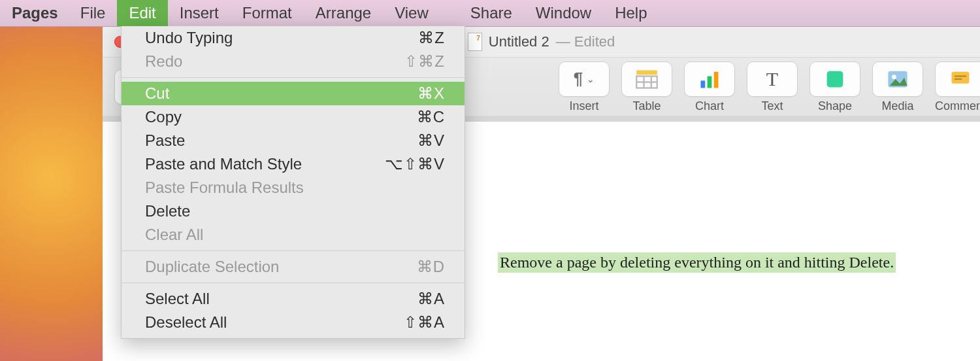  I want to click on menu-item-label: Delete, so click(167, 211).